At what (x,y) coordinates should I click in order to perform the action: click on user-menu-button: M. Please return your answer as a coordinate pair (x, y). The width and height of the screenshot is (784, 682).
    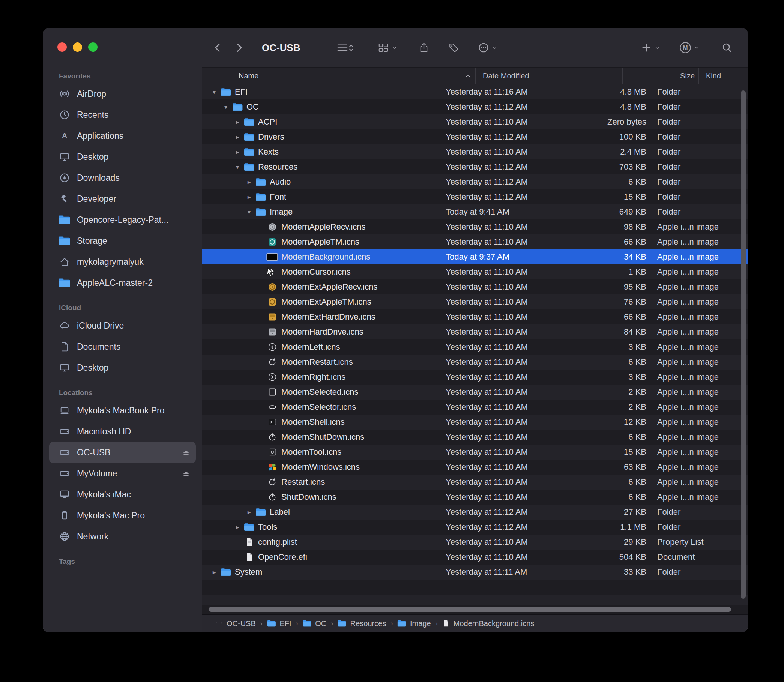
    Looking at the image, I should click on (690, 48).